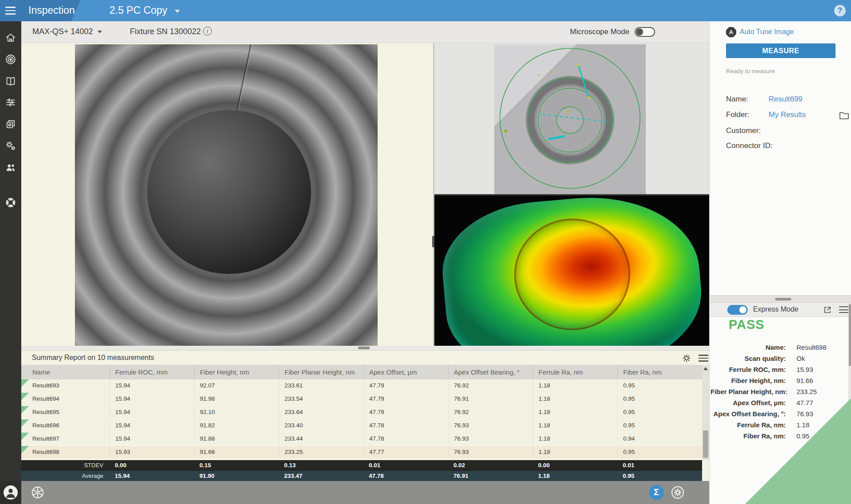 The height and width of the screenshot is (504, 851). I want to click on express-mode-label: Express Mode, so click(776, 309).